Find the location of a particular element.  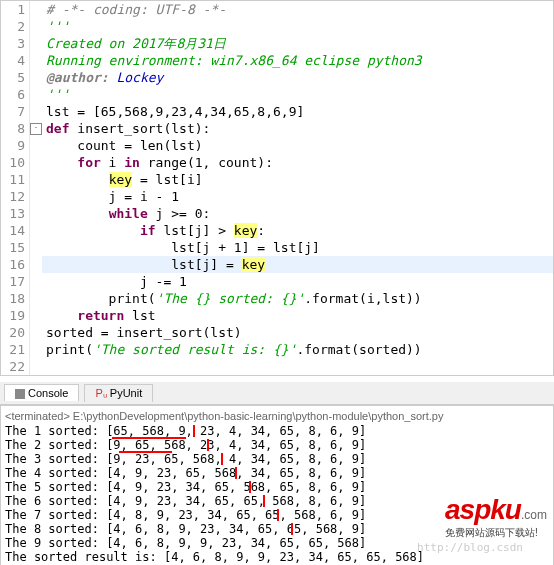

code-content: lst[j] = key is located at coordinates (154, 264).